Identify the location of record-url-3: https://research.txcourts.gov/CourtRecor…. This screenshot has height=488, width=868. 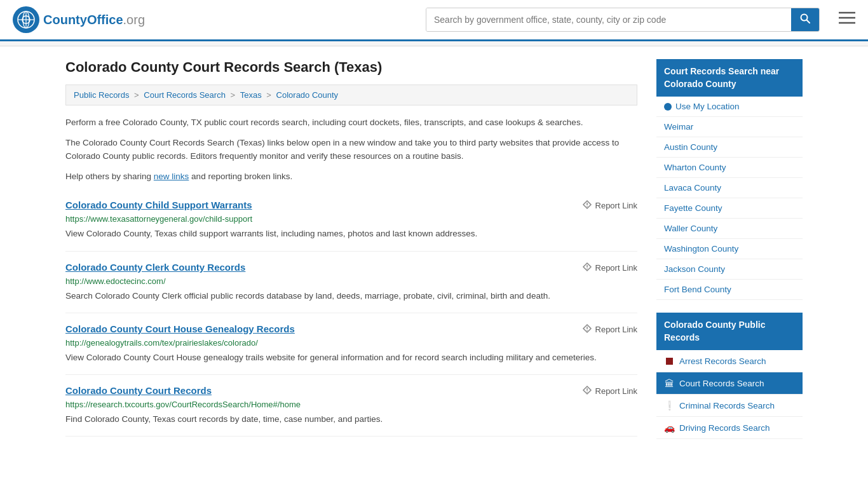
(351, 404).